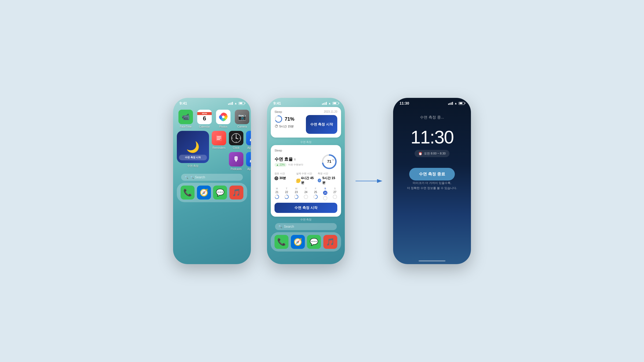 The height and width of the screenshot is (362, 644). I want to click on search-icon-2: 🔍, so click(280, 227).